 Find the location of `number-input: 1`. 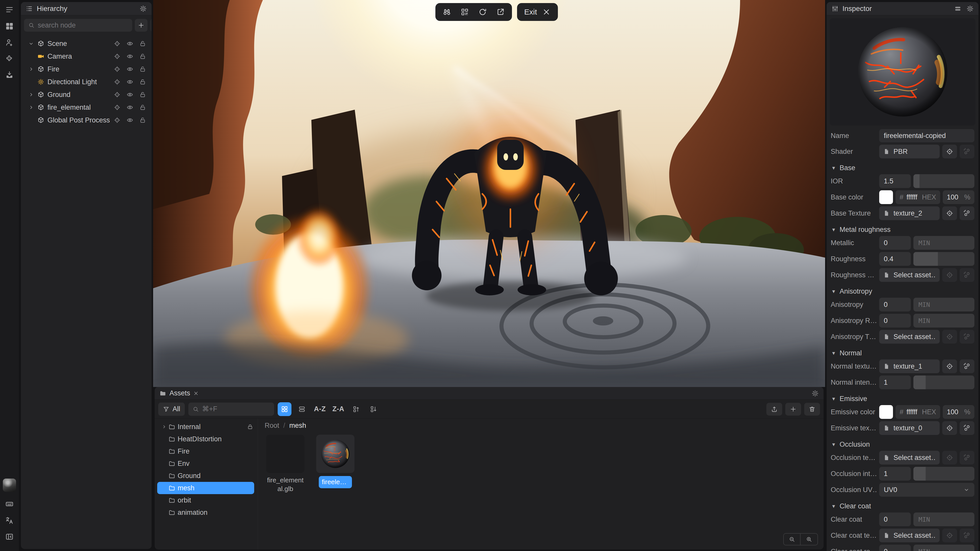

number-input: 1 is located at coordinates (895, 383).